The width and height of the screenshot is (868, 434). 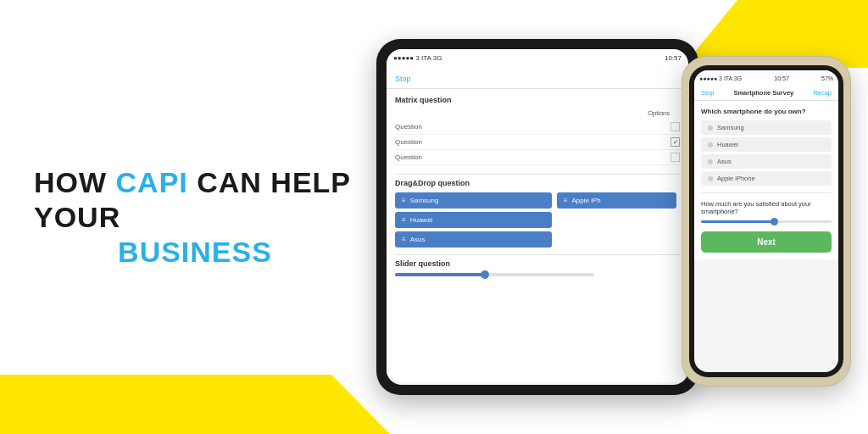 I want to click on ipad-stop-button: Stop, so click(x=403, y=79).